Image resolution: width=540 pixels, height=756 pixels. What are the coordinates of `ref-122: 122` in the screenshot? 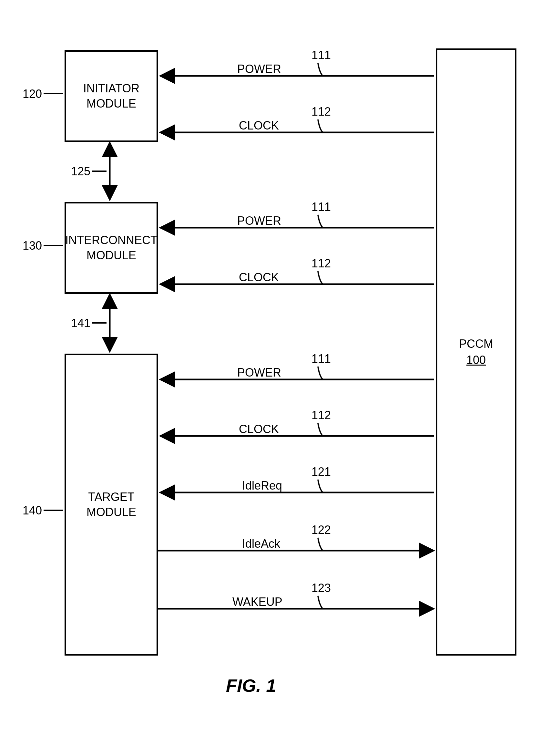 It's located at (321, 530).